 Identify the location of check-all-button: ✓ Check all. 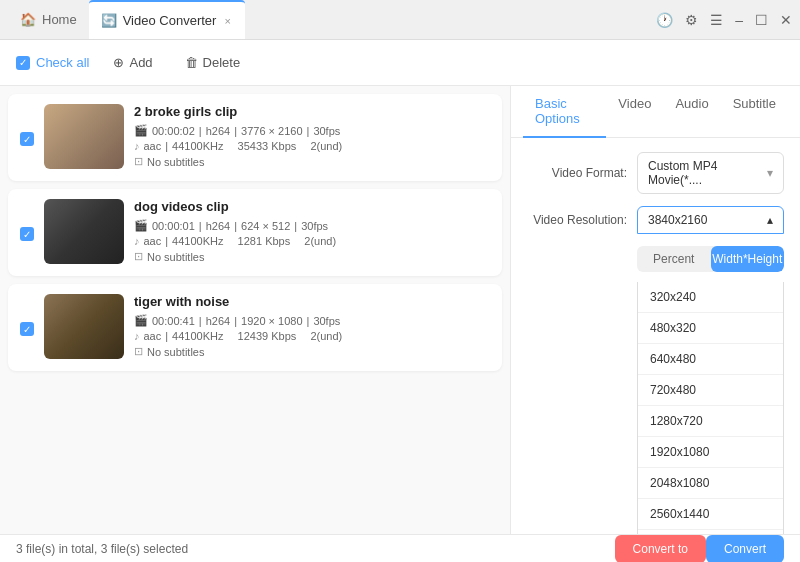
(52, 62).